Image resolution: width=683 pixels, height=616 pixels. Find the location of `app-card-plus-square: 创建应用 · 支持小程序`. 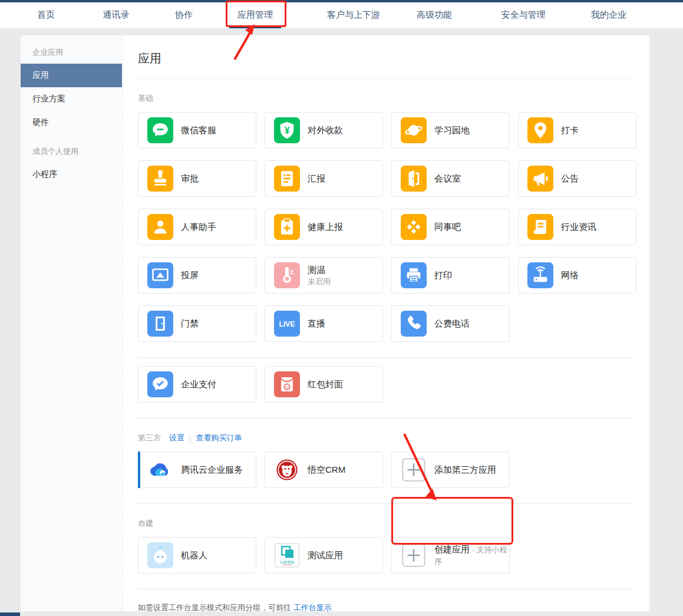

app-card-plus-square: 创建应用 · 支持小程序 is located at coordinates (450, 555).